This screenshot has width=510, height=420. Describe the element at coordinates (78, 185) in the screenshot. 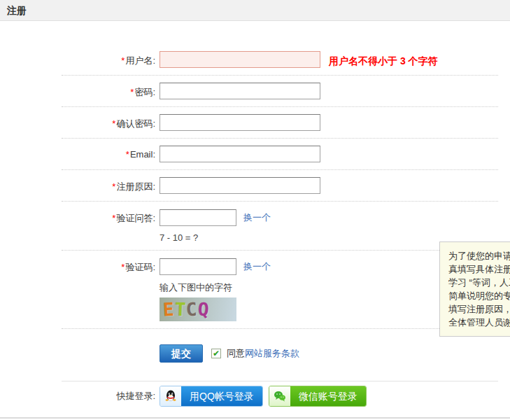

I see `register-reason-label: *注册原因:` at that location.